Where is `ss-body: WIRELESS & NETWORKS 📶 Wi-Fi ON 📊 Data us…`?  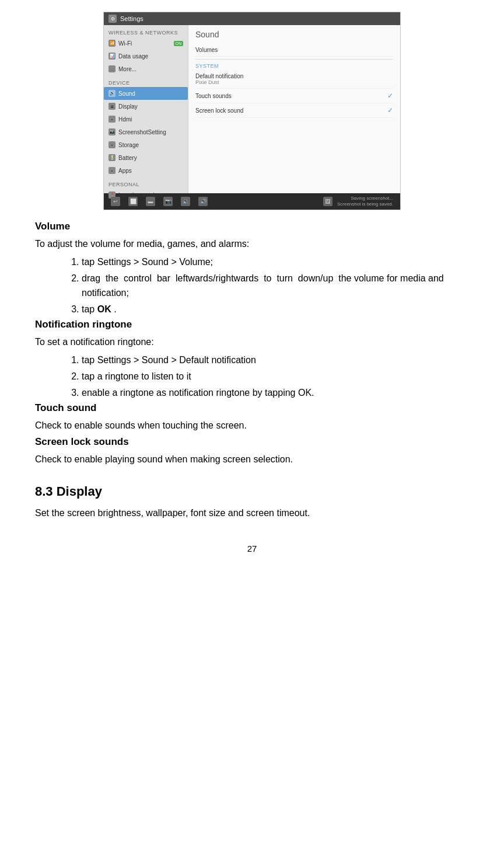 ss-body: WIRELESS & NETWORKS 📶 Wi-Fi ON 📊 Data us… is located at coordinates (252, 109).